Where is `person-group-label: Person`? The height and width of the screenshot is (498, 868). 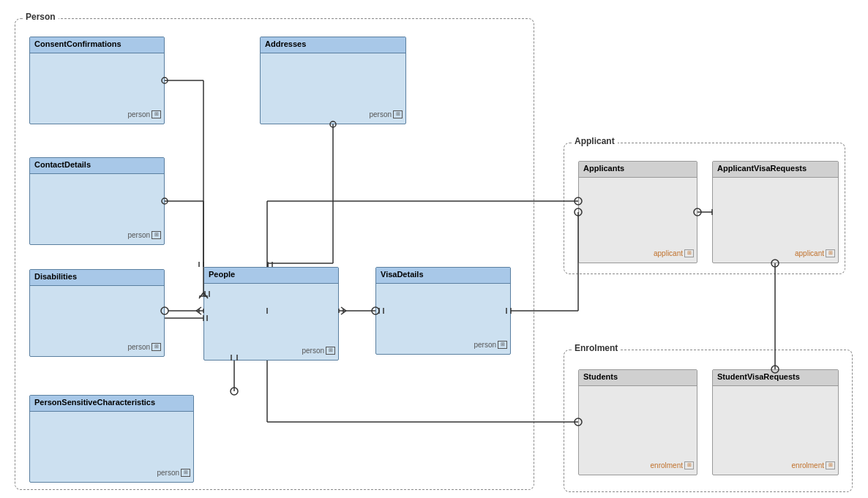 person-group-label: Person is located at coordinates (41, 17).